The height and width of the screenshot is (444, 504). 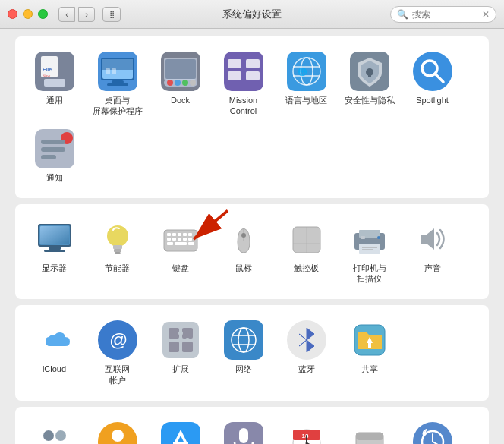 I want to click on section4-grid: 用户与群组 家长控制, so click(x=252, y=430).